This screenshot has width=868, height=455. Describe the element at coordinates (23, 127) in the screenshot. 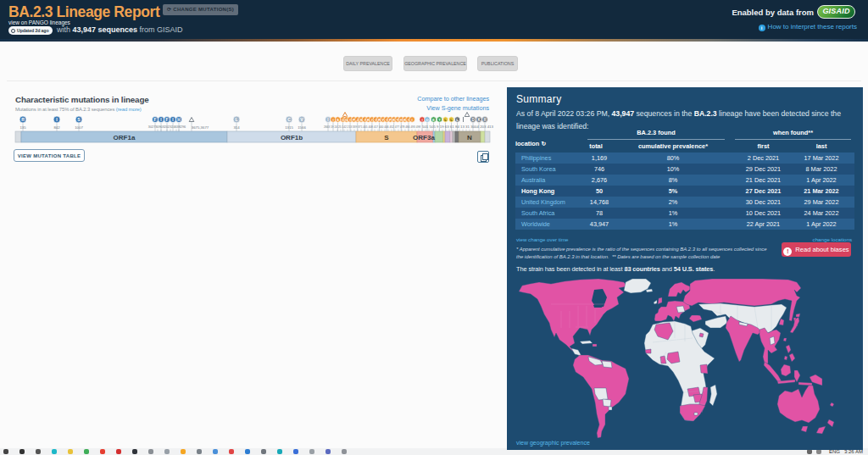

I see `svg-text: 135` at that location.